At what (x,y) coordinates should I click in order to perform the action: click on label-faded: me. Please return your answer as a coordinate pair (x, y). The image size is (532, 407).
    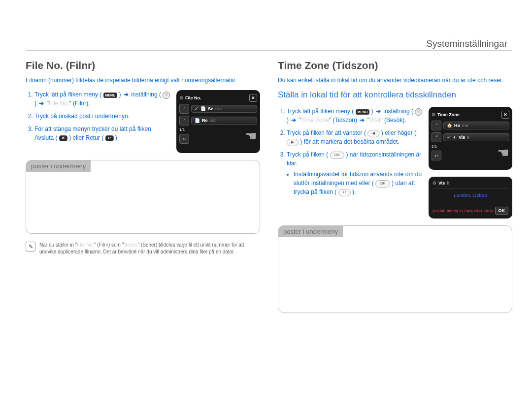
    Looking at the image, I should click on (465, 125).